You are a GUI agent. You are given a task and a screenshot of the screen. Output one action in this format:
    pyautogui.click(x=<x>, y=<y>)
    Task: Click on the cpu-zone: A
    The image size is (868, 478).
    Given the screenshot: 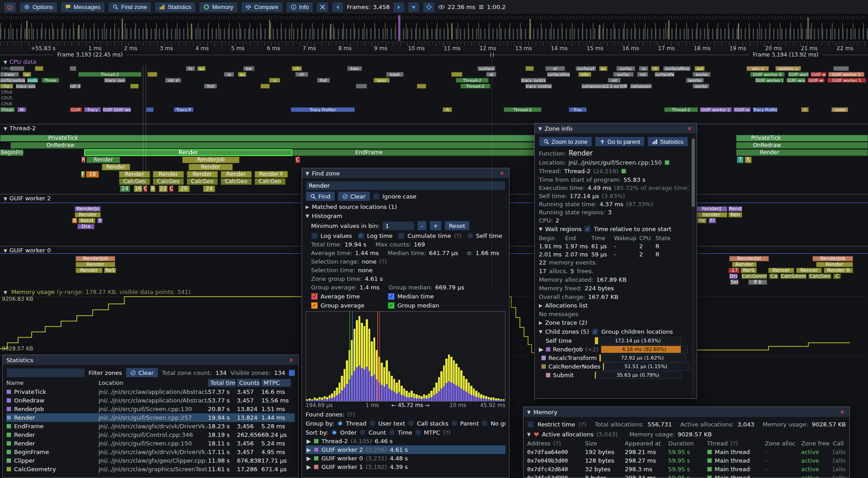 What is the action you would take?
    pyautogui.click(x=448, y=109)
    